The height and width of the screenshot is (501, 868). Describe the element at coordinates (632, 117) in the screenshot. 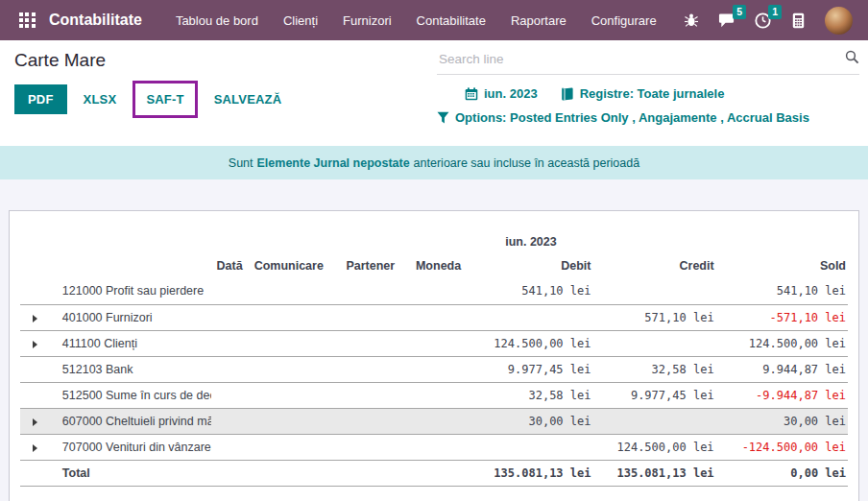

I see `options-filter-label: Options: Posted Entries Only , Angajamen…` at that location.